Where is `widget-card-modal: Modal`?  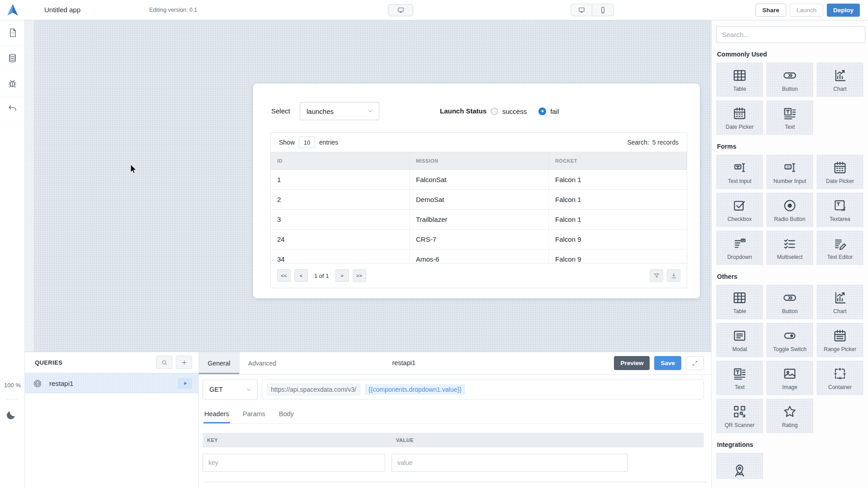
widget-card-modal: Modal is located at coordinates (740, 340).